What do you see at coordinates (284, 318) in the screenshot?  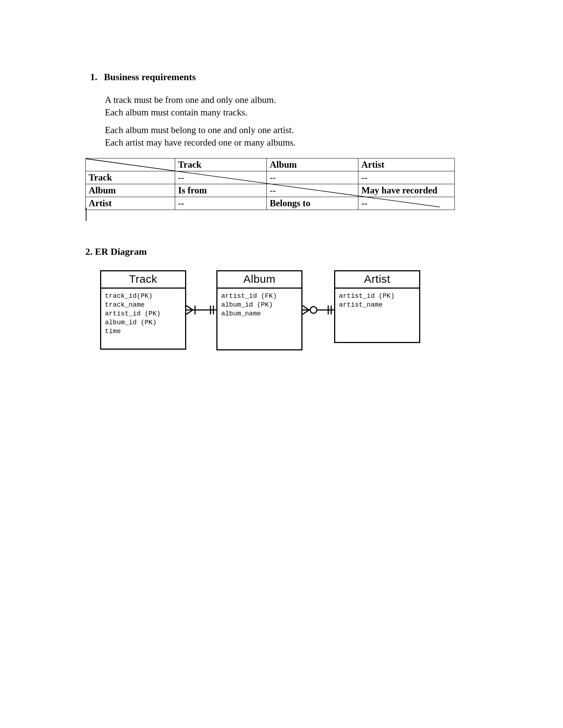 I see `er-connectors` at bounding box center [284, 318].